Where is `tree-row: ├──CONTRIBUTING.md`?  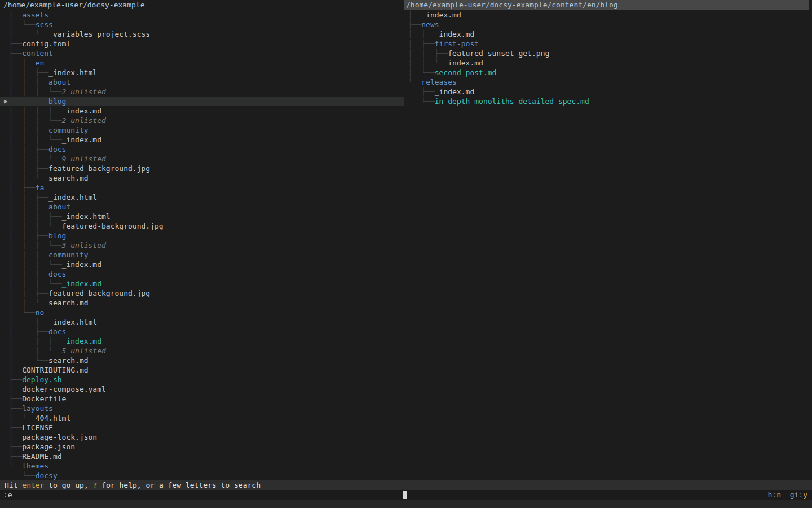
tree-row: ├──CONTRIBUTING.md is located at coordinates (202, 370).